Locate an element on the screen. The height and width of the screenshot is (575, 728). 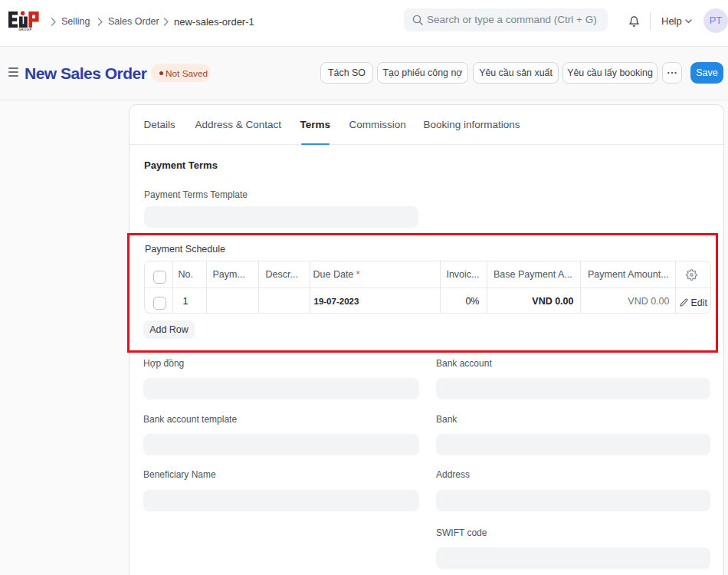
svg-text: GROUP is located at coordinates (25, 29).